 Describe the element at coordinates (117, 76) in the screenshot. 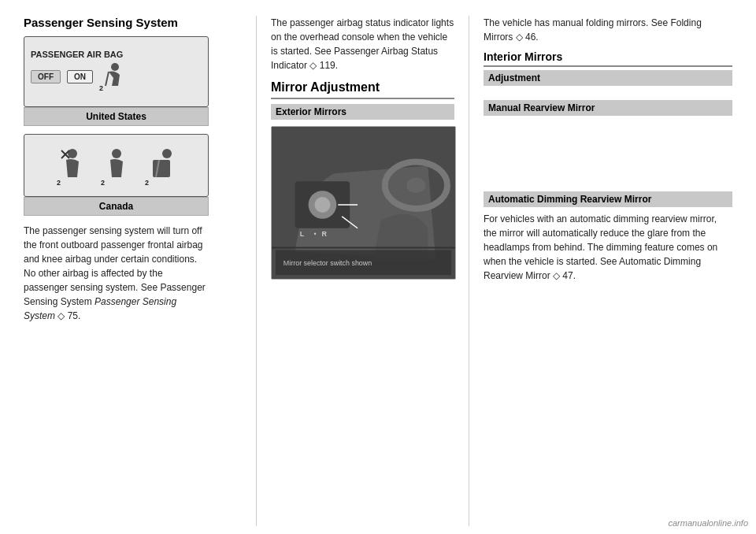

I see `airbag-buttons-row: OFF ON 2` at that location.